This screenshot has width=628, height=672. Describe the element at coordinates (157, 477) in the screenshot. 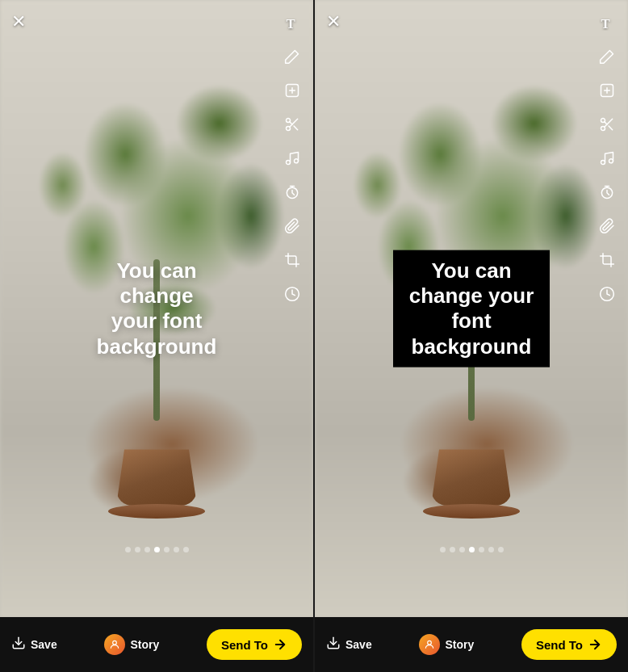

I see `plant-pot` at that location.